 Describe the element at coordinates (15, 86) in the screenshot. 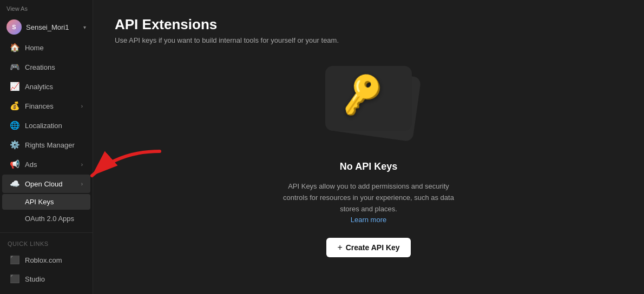

I see `analytics-icon: 📈` at that location.